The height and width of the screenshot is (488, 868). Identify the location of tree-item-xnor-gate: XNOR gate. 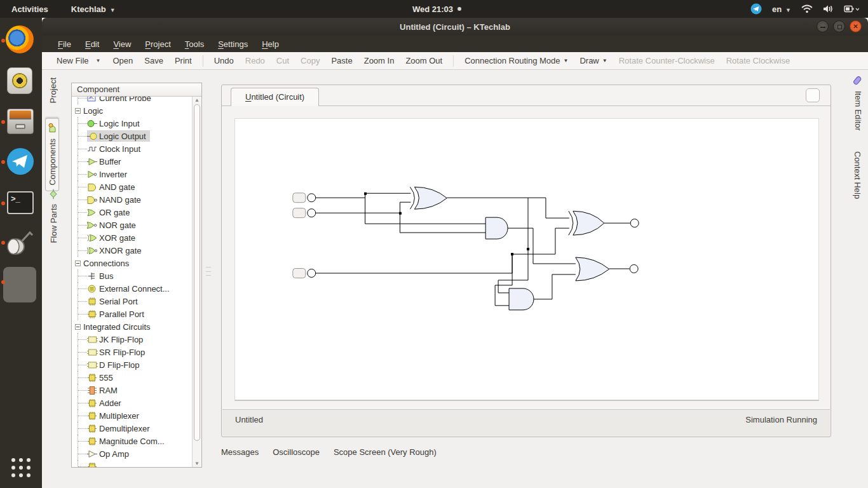
(132, 250).